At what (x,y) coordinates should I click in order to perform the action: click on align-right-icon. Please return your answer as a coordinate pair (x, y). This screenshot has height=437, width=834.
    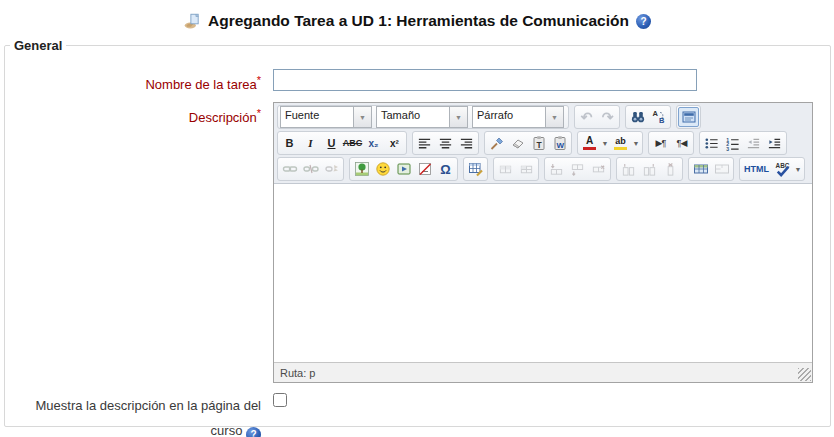
    Looking at the image, I should click on (466, 144).